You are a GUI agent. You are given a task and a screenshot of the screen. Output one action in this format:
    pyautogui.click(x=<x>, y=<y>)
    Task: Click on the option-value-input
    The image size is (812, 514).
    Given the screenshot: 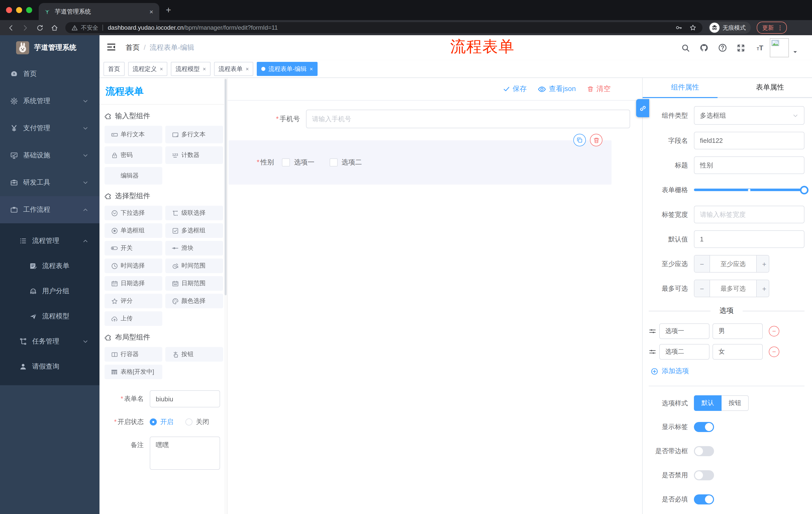 What is the action you would take?
    pyautogui.click(x=738, y=331)
    